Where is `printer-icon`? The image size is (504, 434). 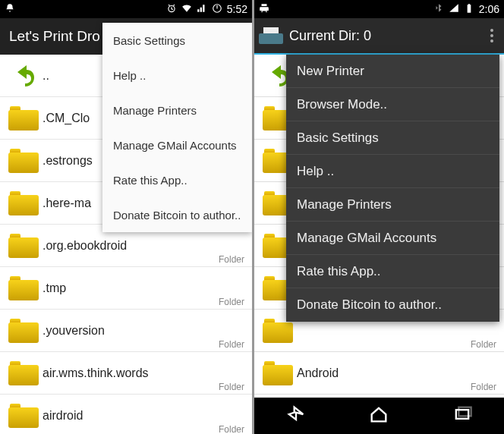
printer-icon is located at coordinates (271, 36).